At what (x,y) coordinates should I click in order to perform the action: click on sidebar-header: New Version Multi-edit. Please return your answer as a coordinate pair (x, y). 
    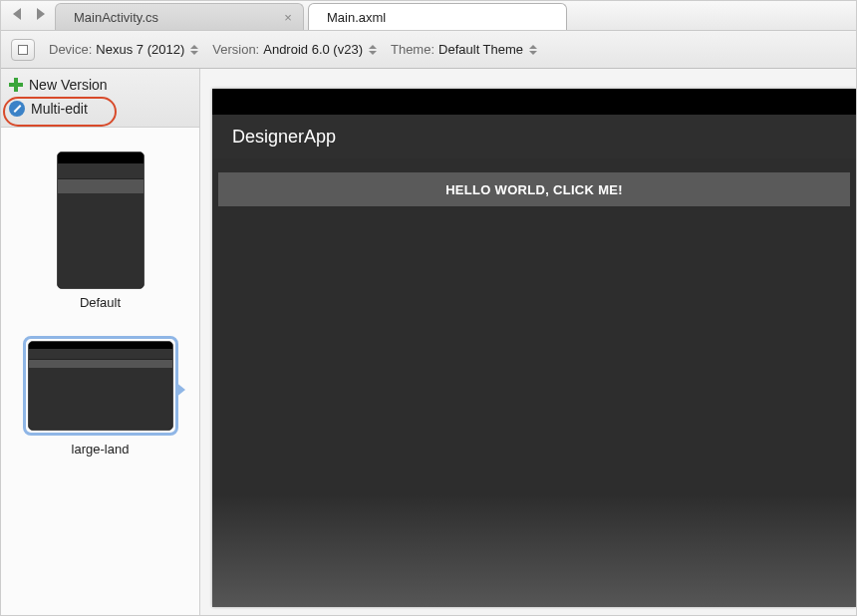
    Looking at the image, I should click on (100, 98).